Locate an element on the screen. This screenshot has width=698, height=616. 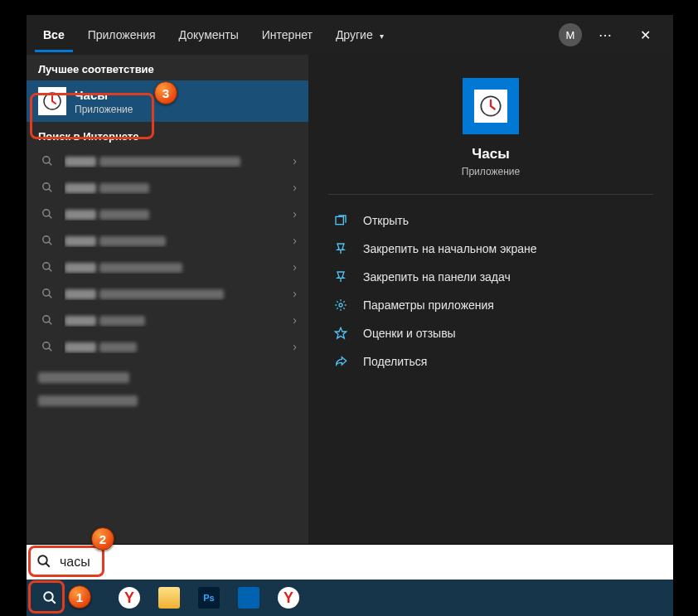
action-label: Открыть is located at coordinates (386, 221).